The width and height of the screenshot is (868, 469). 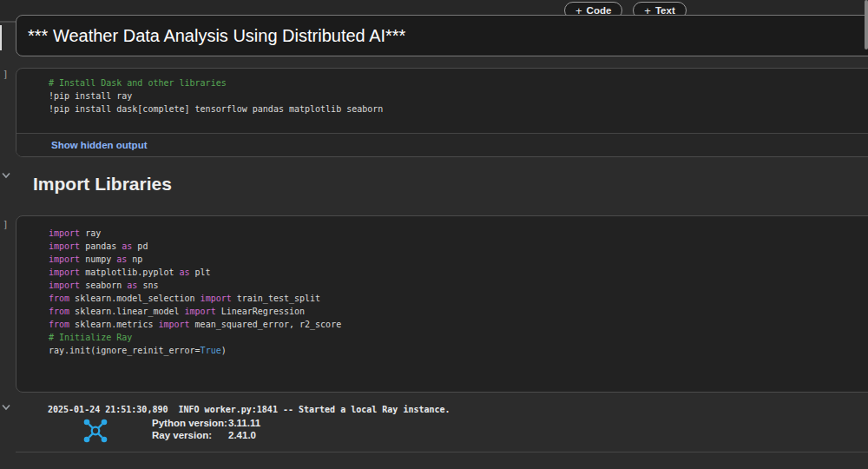 I want to click on code-line: import numpy as np, so click(x=458, y=259).